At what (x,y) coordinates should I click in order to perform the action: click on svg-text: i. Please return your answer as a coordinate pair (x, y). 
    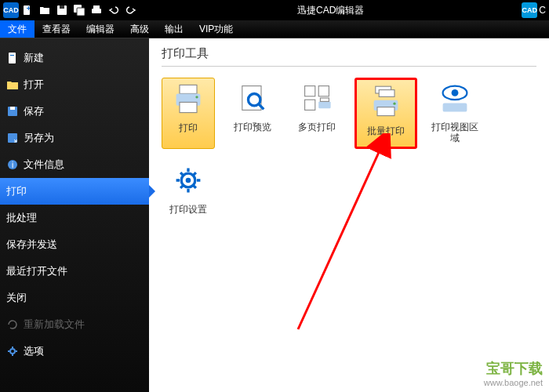
    Looking at the image, I should click on (13, 165).